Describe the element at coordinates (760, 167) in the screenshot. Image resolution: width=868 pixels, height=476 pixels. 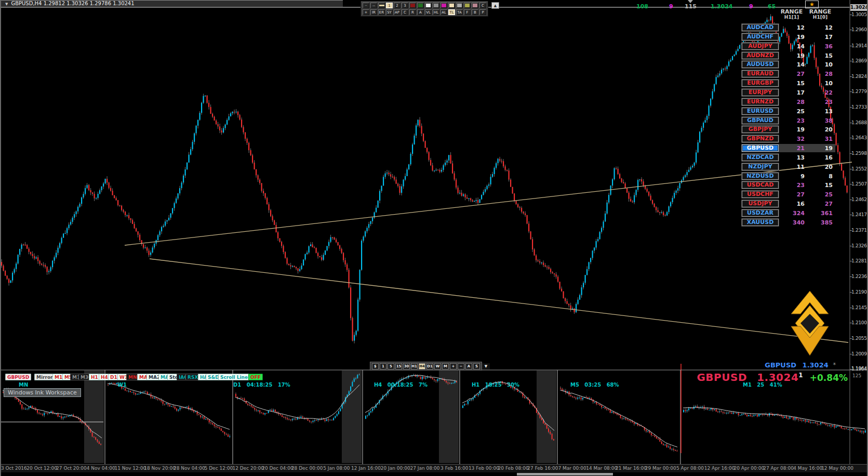
I see `watch-symbol-NZDJPY: NZDJPY` at that location.